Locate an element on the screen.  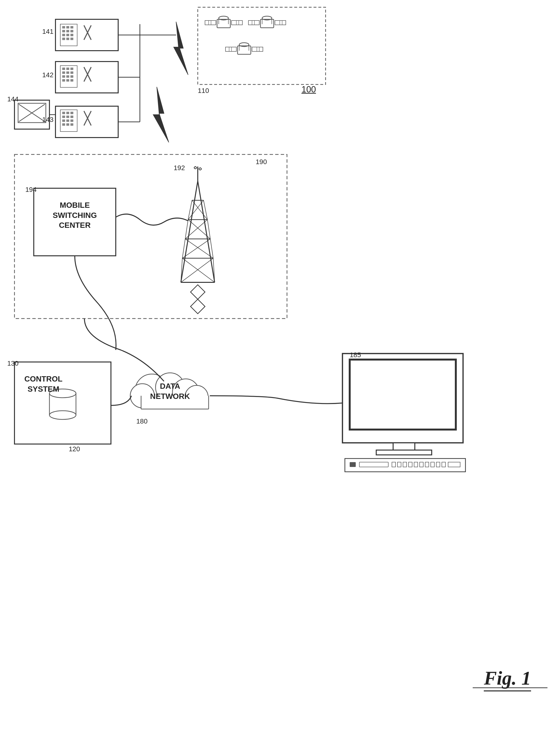
label-185: 185 is located at coordinates (355, 355).